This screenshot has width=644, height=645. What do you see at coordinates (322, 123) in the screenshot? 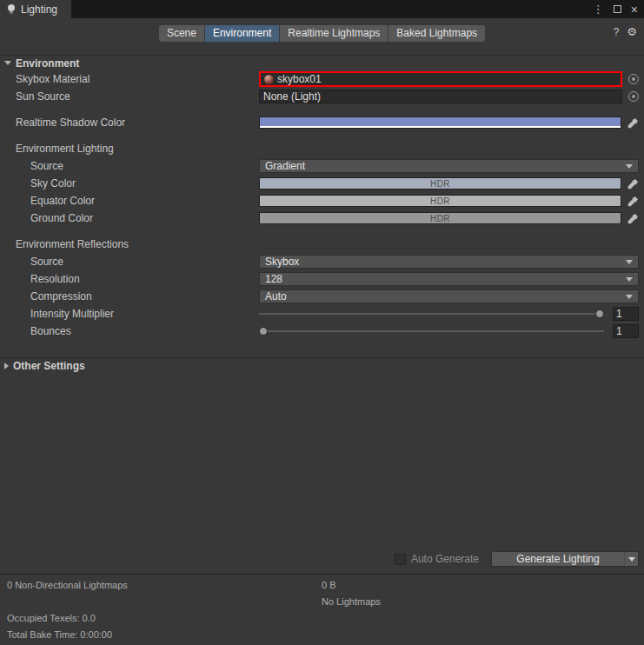
I see `realtime-shadow-color-row: Realtime Shadow Color` at bounding box center [322, 123].